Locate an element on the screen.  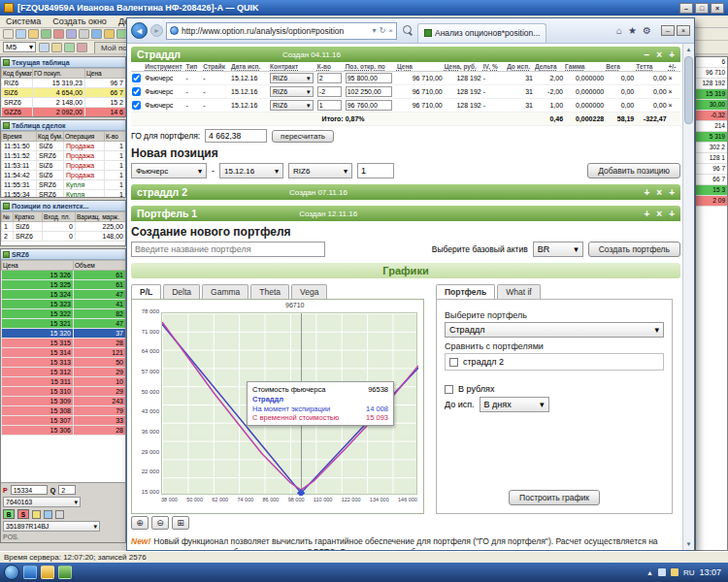
table-row: 11:53:11SiZ6Продажа1 is located at coordinates (64, 166).